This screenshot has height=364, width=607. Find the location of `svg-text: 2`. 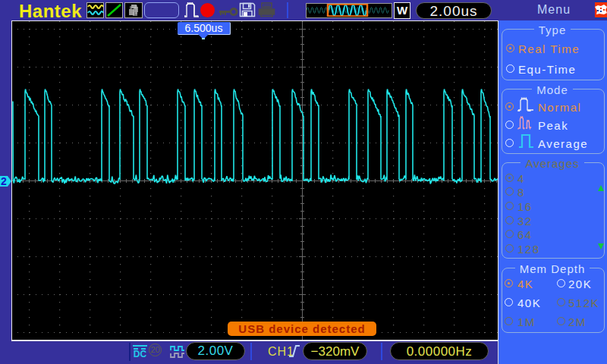

svg-text: 2 is located at coordinates (4, 181).